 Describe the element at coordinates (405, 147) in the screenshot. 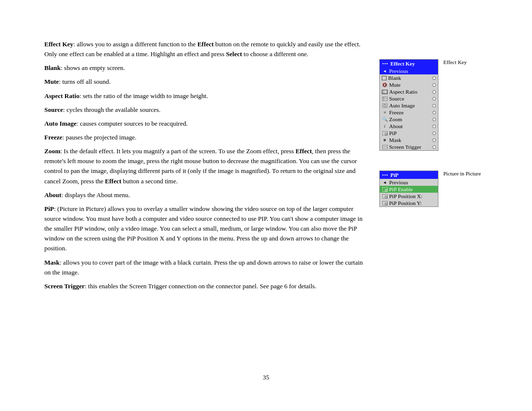

I see `screentrigger-label: Screen Trigger` at that location.